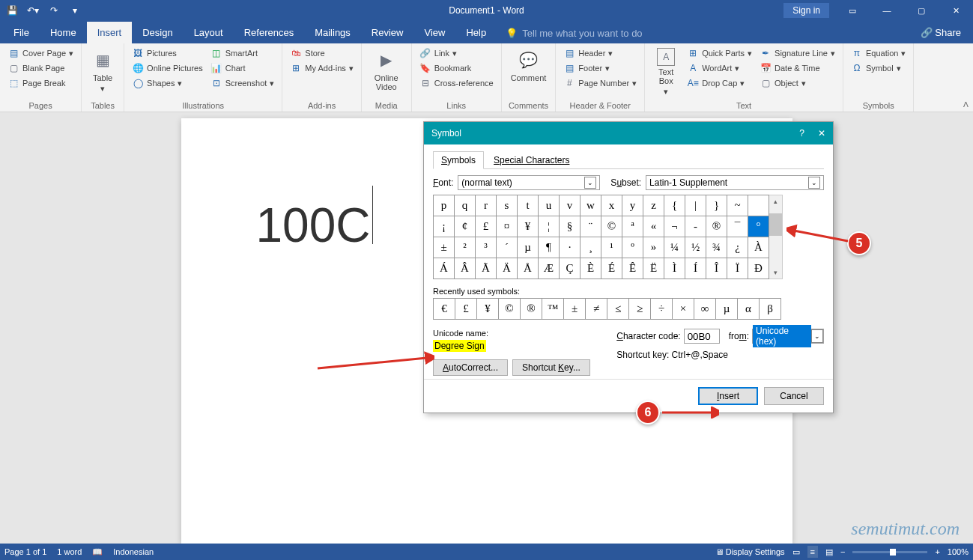  Describe the element at coordinates (776, 225) in the screenshot. I see `scroll-thumb` at that location.